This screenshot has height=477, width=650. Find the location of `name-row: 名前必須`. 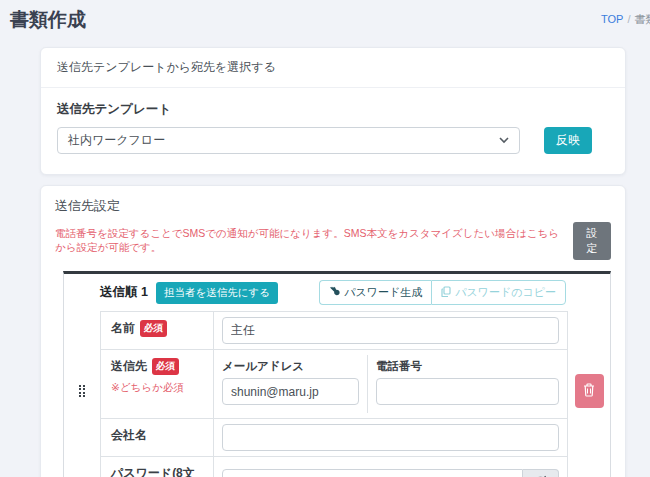

name-row: 名前必須 is located at coordinates (334, 330).